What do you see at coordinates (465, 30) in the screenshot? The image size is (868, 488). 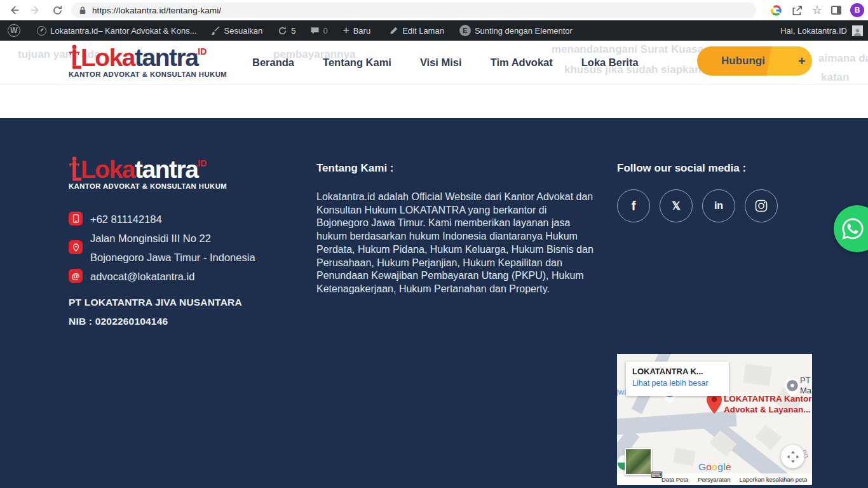 I see `elementor-icon: E` at bounding box center [465, 30].